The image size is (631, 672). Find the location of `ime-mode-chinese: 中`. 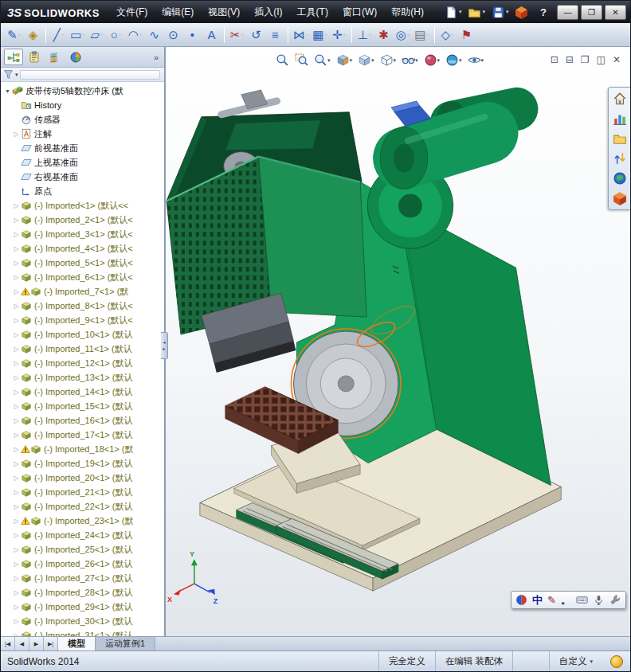

ime-mode-chinese: 中 is located at coordinates (537, 600).